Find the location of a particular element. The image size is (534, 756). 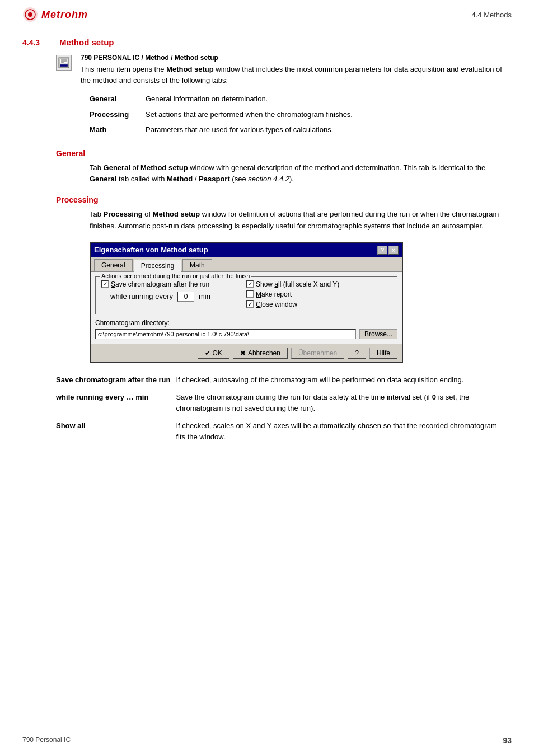

close-window-checkbox: ✓ is located at coordinates (250, 304).